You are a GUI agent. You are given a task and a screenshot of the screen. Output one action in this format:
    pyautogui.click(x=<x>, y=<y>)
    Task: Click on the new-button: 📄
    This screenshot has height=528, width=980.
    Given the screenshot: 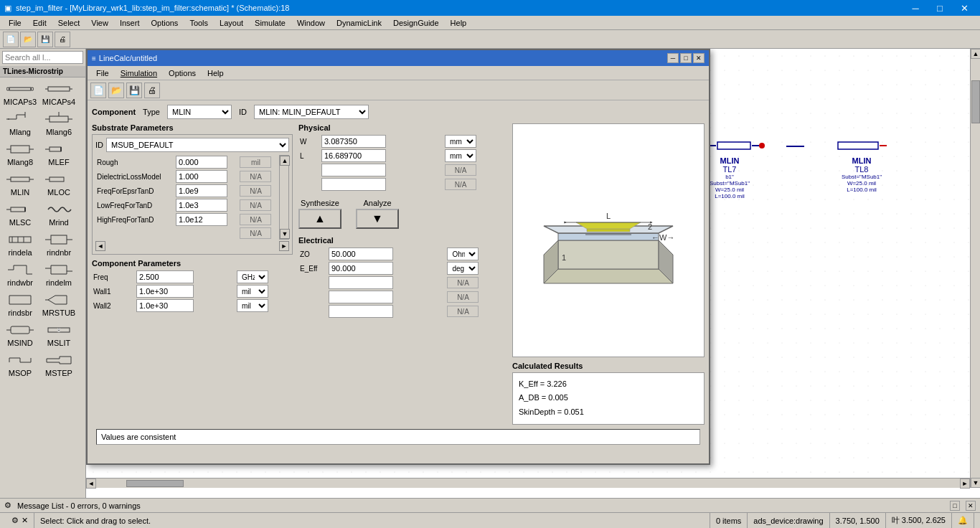 What is the action you would take?
    pyautogui.click(x=11, y=39)
    